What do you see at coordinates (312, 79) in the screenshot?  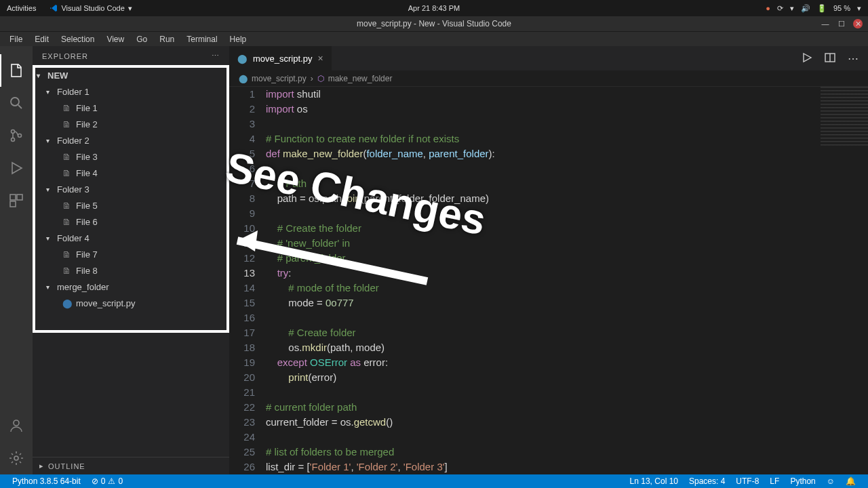 I see `chevron-right-icon: ›` at bounding box center [312, 79].